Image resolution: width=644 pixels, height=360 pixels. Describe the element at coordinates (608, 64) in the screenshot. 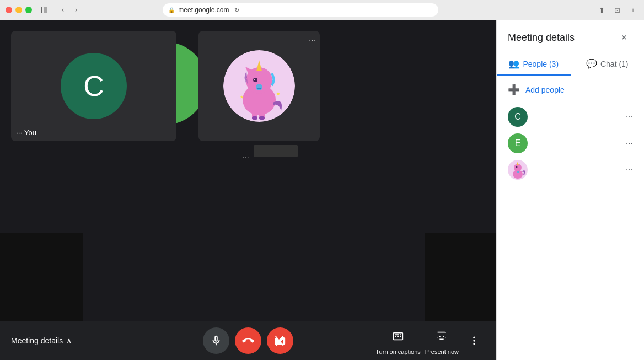

I see `tab-chat: 💬 Chat (1)` at that location.